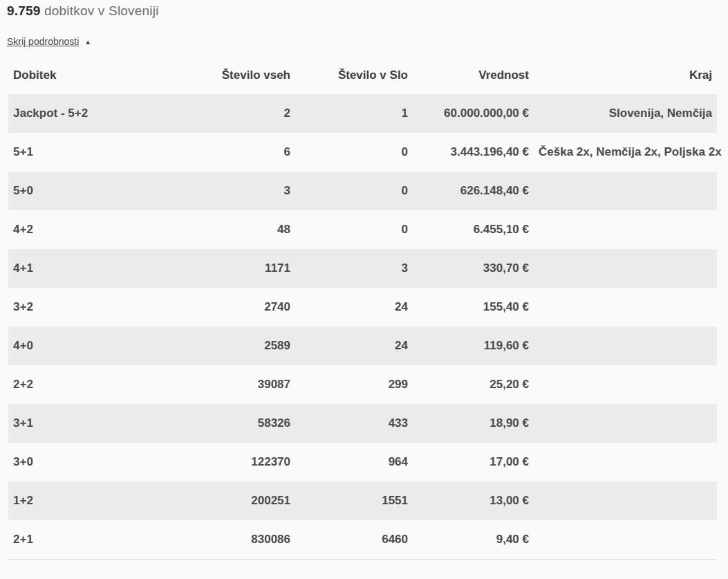 The image size is (728, 579). Describe the element at coordinates (362, 113) in the screenshot. I see `table-row: Jackpot - 5+2 2 1 60.000.000,00 € Sloven…` at that location.